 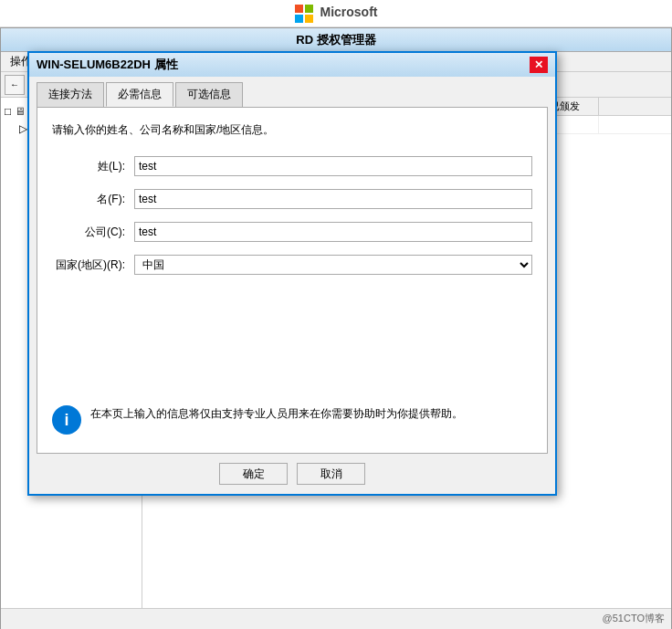 I want to click on brand-label: Microsoft, so click(x=349, y=14).